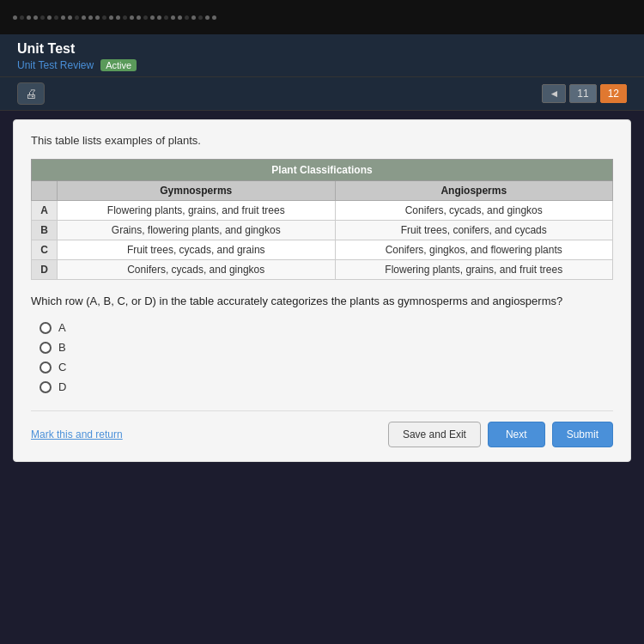  What do you see at coordinates (474, 270) in the screenshot?
I see `row-d-angio: Flowering plants, grains, and fruit tree…` at bounding box center [474, 270].